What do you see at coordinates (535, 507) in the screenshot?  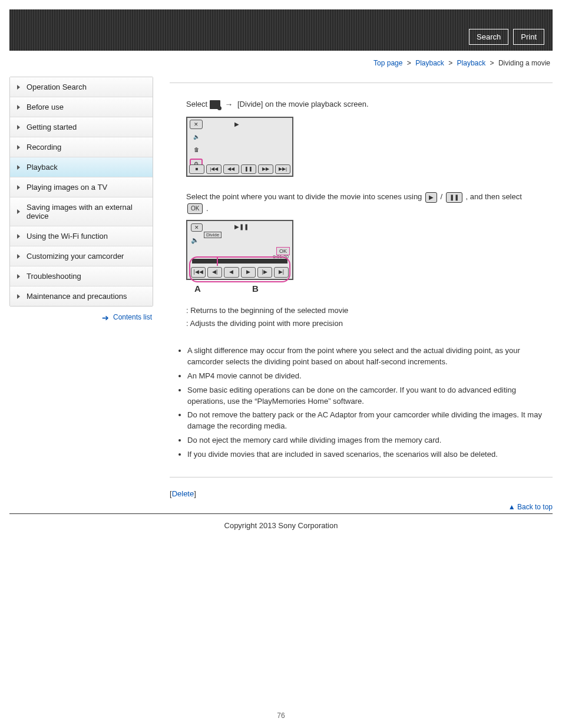 I see `back-to-top-link: Back to top` at bounding box center [535, 507].